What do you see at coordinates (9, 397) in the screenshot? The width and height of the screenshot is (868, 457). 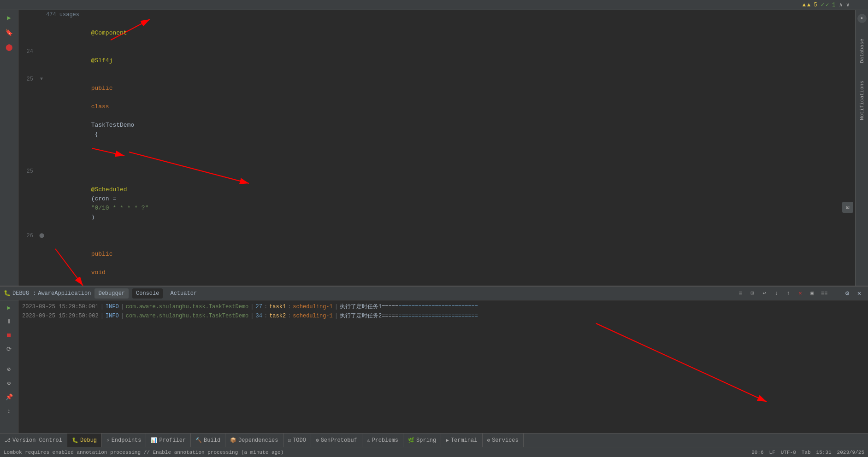 I see `pin-btn: 📌` at bounding box center [9, 397].